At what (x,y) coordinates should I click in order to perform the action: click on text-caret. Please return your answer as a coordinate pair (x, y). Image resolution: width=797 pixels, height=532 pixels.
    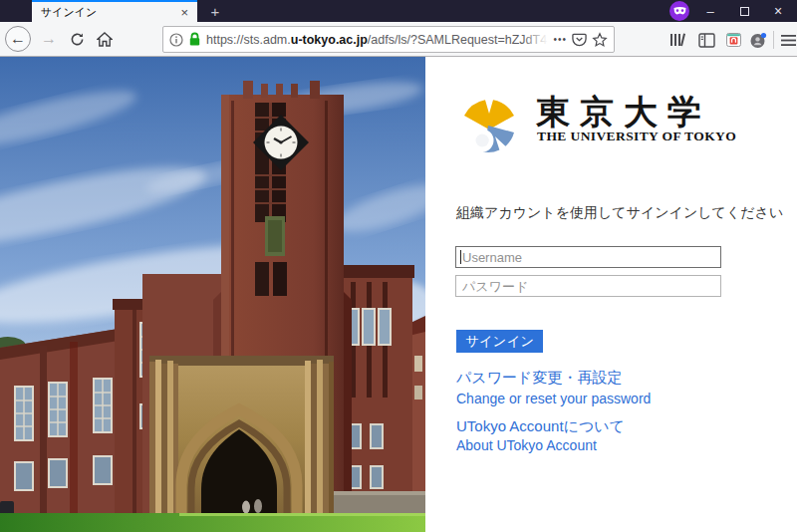
    Looking at the image, I should click on (460, 257).